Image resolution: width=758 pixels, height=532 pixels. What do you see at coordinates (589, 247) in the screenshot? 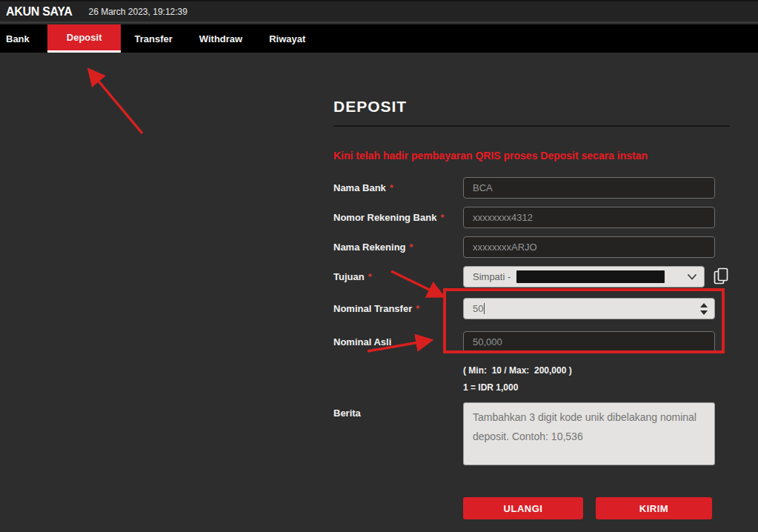
I see `nama-rekening-input` at bounding box center [589, 247].